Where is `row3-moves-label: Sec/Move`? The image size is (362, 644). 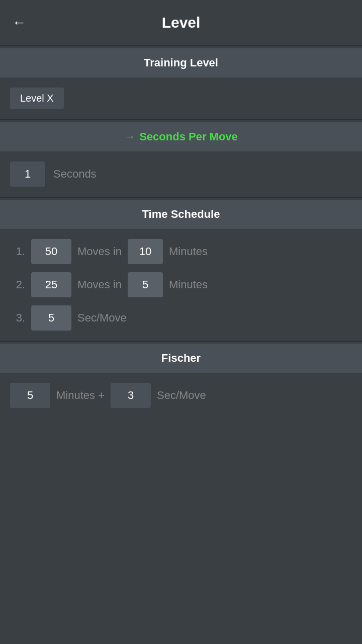
row3-moves-label: Sec/Move is located at coordinates (102, 318).